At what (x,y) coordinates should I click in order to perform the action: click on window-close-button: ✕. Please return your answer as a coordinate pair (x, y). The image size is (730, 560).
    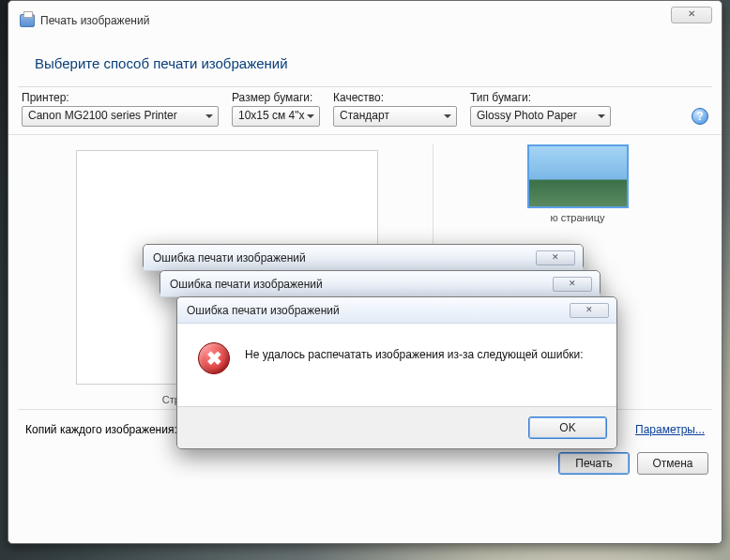
    Looking at the image, I should click on (692, 15).